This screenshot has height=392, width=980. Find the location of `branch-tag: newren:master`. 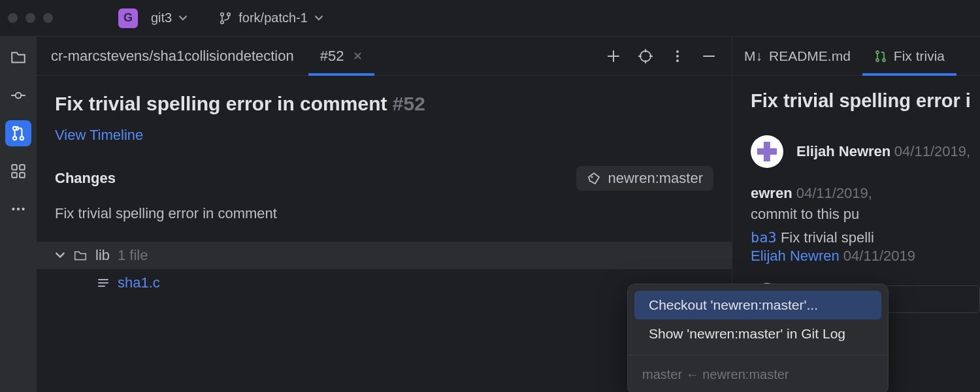

branch-tag: newren:master is located at coordinates (645, 178).